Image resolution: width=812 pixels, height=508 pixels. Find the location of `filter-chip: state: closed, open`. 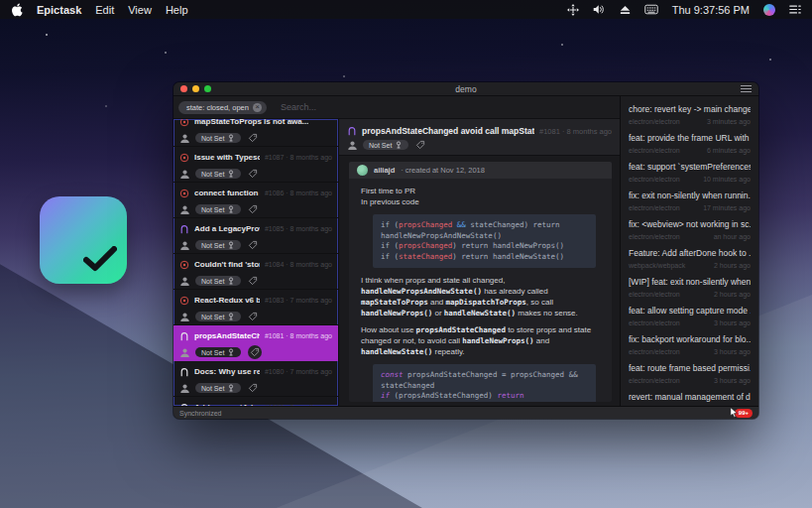

filter-chip: state: closed, open is located at coordinates (222, 107).